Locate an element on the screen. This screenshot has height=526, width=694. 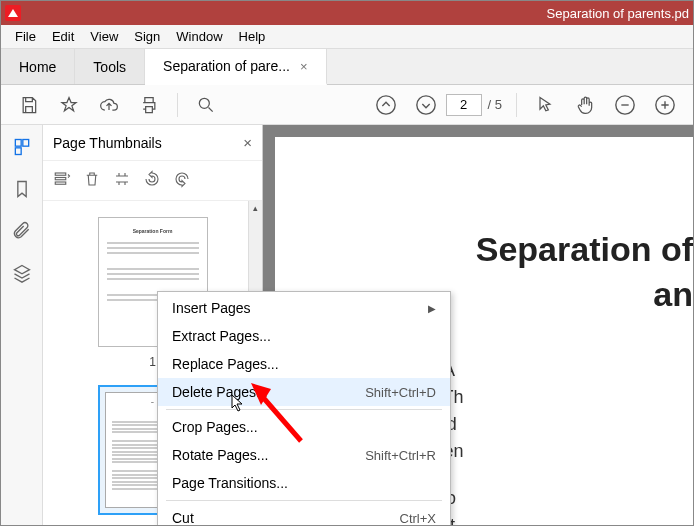
thumbnail-panel-close-icon: × is located at coordinates (248, 142).